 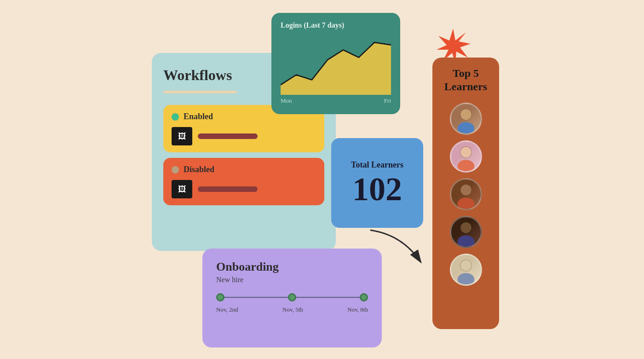 I want to click on workflows-divider, so click(x=200, y=92).